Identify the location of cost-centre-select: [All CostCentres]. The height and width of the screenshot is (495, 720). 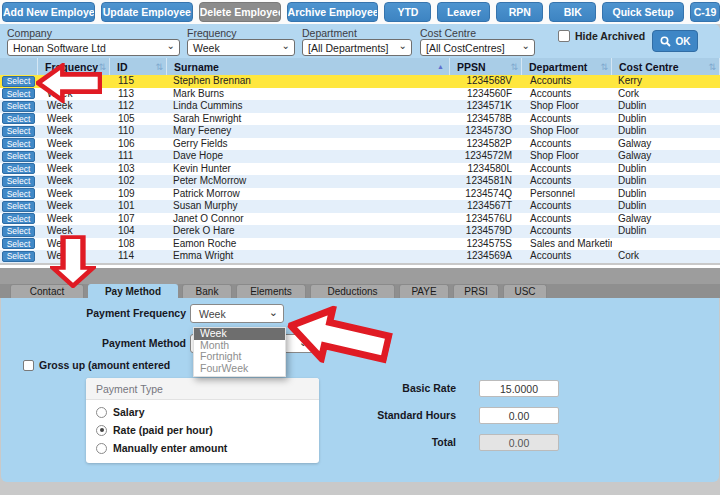
(478, 48).